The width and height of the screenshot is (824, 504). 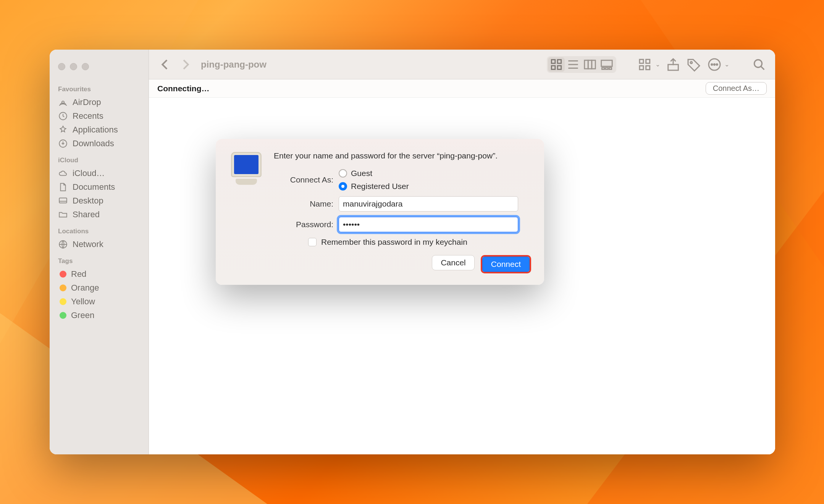 What do you see at coordinates (374, 186) in the screenshot?
I see `radio-registered-user: Registered User` at bounding box center [374, 186].